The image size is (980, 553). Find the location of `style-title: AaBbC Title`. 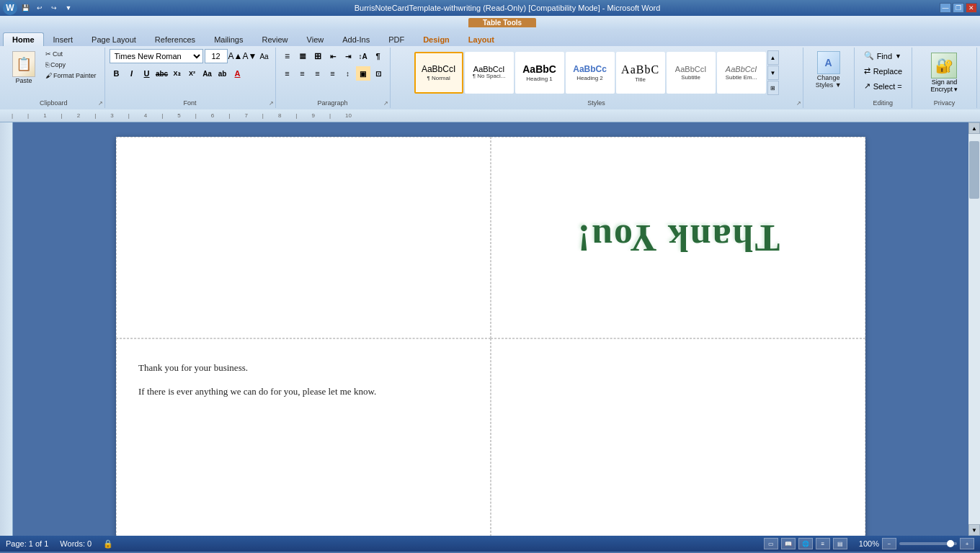

style-title: AaBbC Title is located at coordinates (641, 73).